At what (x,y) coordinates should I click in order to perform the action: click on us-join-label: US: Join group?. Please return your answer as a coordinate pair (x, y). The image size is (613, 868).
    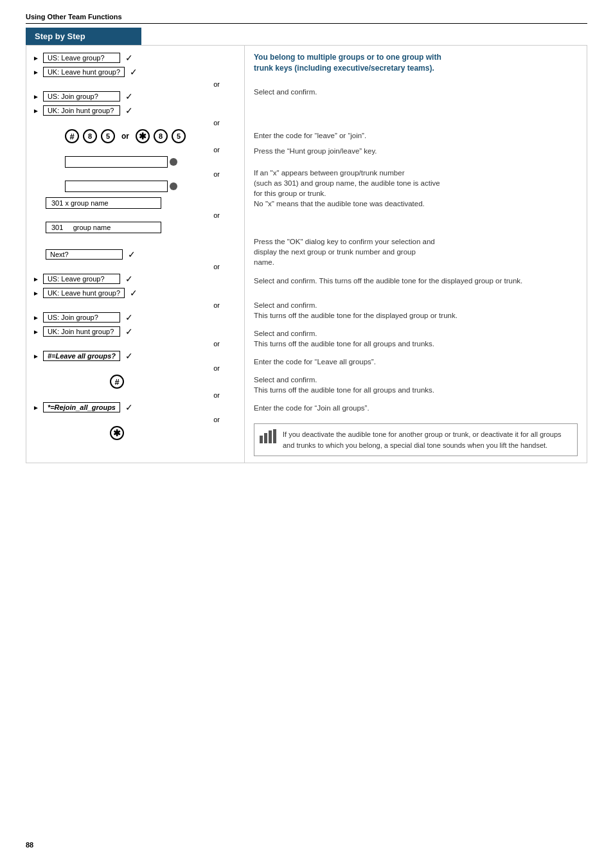
    Looking at the image, I should click on (82, 96).